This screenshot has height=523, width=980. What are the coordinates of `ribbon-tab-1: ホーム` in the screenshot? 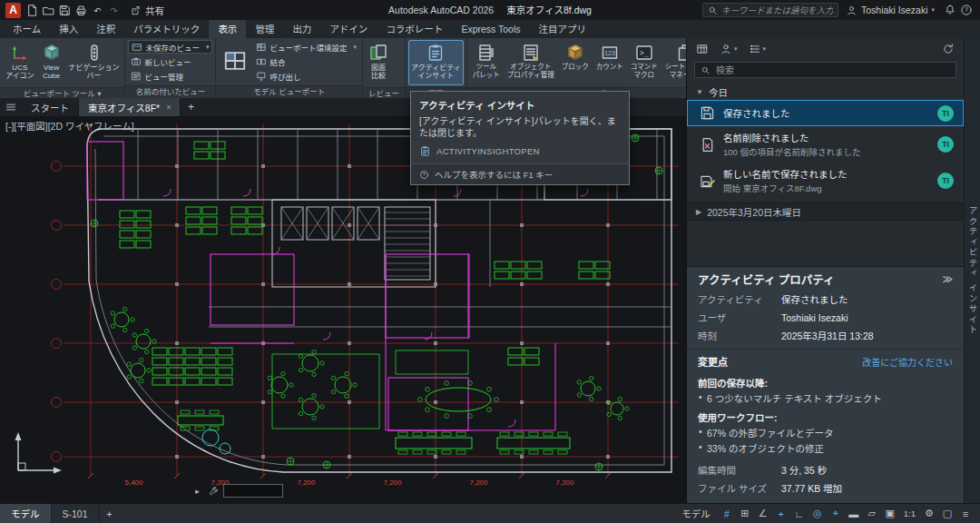 It's located at (27, 29).